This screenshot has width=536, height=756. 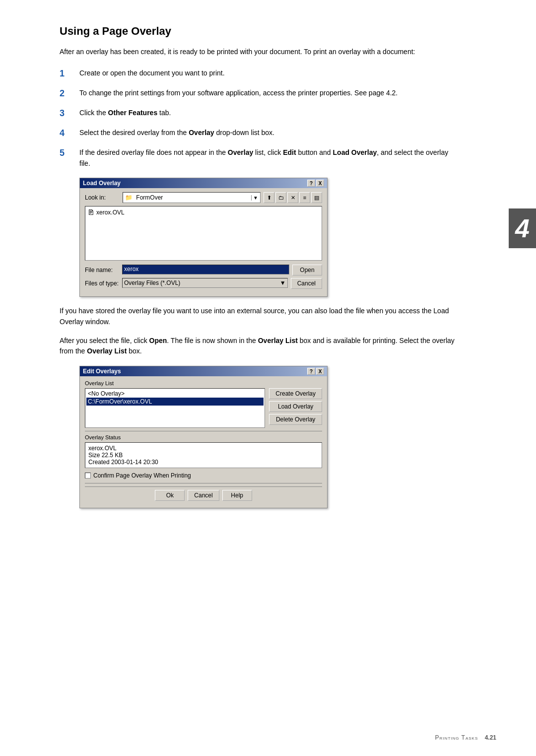 I want to click on chapter-tab: 4, so click(x=522, y=228).